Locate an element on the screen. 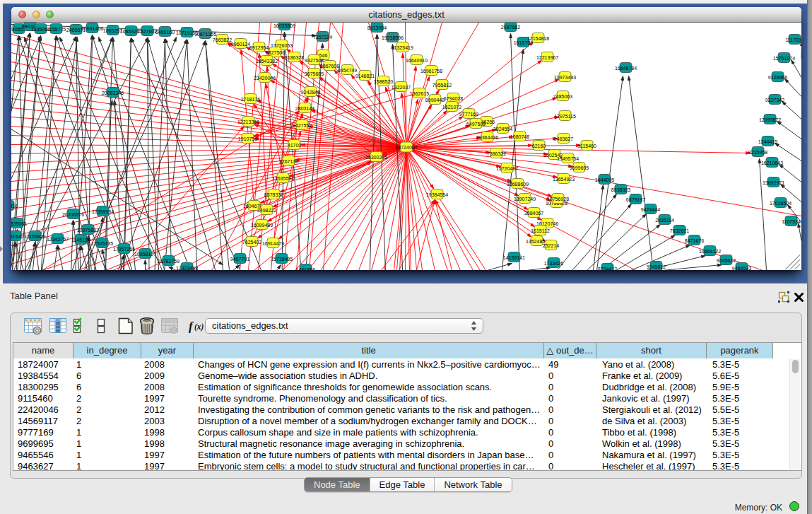 The width and height of the screenshot is (812, 514). svg-text: 9457791 is located at coordinates (240, 259).